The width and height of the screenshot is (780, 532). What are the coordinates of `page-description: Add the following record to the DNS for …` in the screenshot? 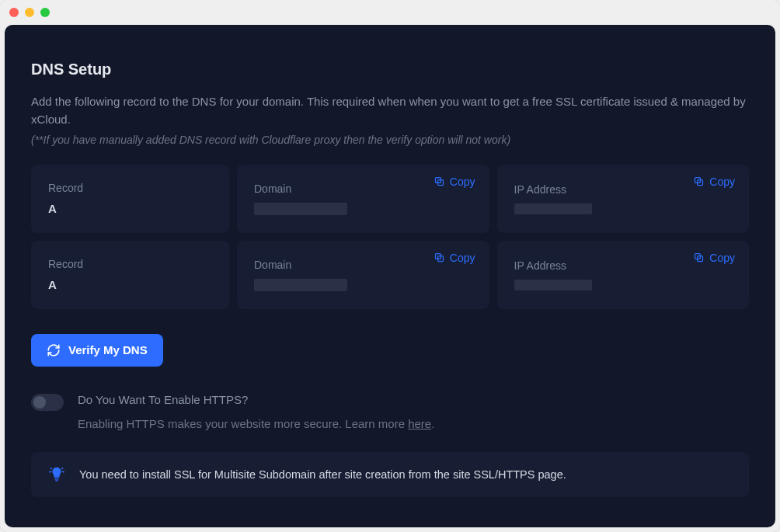 It's located at (390, 110).